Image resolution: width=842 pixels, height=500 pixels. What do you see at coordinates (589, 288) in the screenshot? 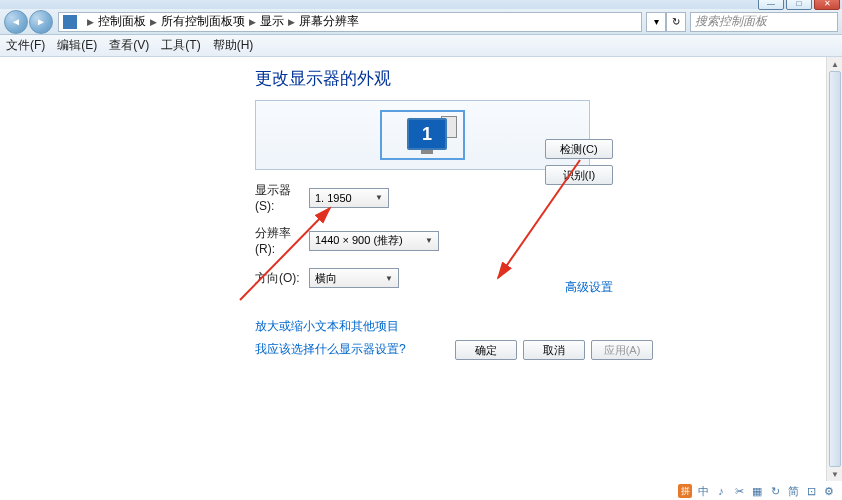
I see `advanced-settings-link: 高级设置` at bounding box center [589, 288].